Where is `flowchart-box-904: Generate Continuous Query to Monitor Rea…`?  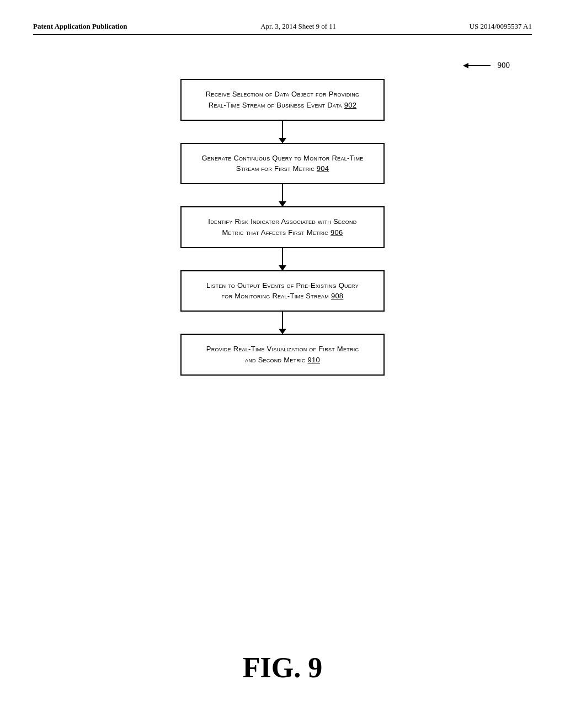 flowchart-box-904: Generate Continuous Query to Monitor Rea… is located at coordinates (282, 164).